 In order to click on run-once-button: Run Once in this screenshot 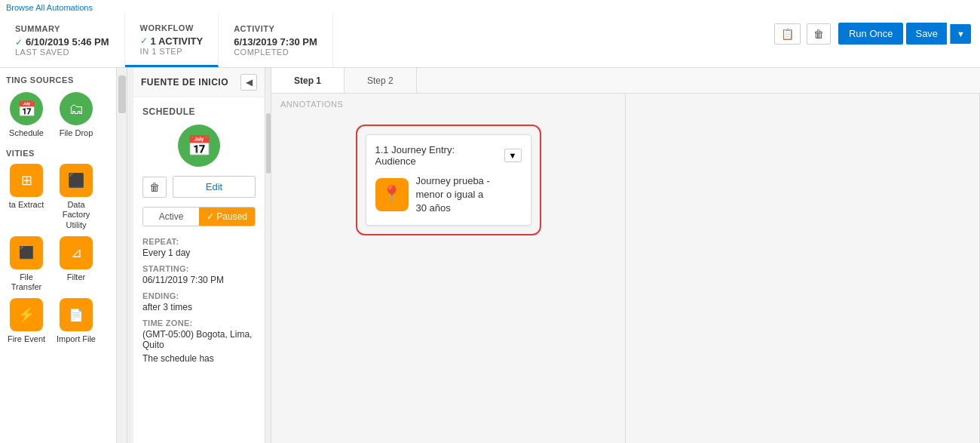, I will do `click(871, 33)`.